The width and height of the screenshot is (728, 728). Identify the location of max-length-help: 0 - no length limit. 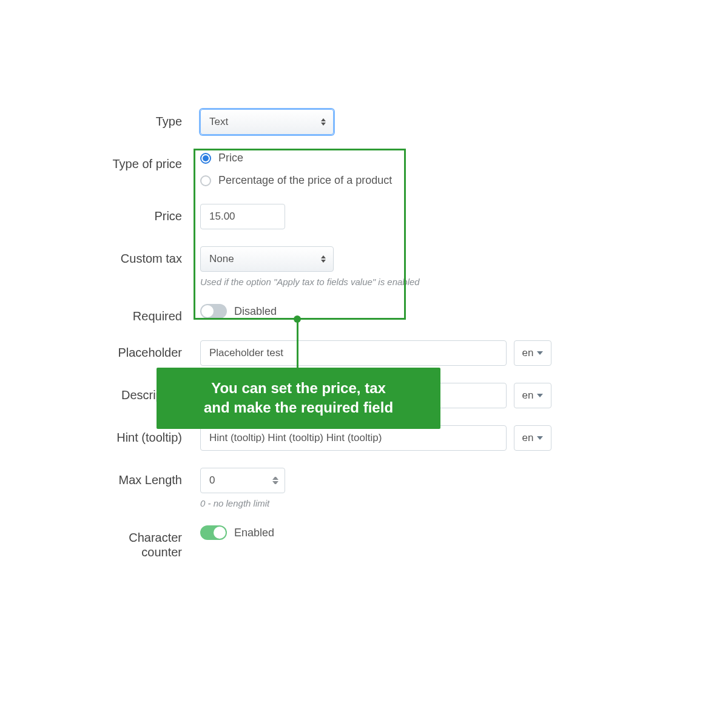
(391, 504).